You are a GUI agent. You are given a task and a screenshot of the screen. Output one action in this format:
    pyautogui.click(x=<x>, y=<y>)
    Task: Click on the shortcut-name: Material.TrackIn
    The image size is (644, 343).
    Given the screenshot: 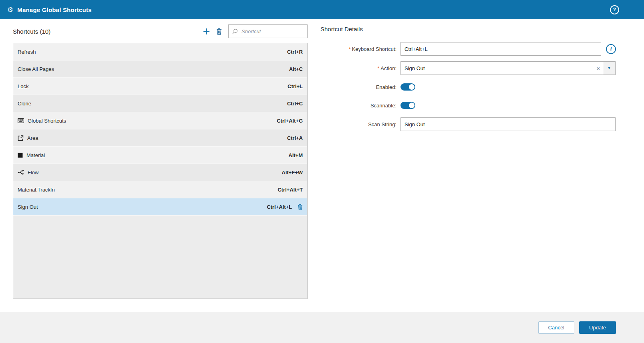 What is the action you would take?
    pyautogui.click(x=36, y=190)
    